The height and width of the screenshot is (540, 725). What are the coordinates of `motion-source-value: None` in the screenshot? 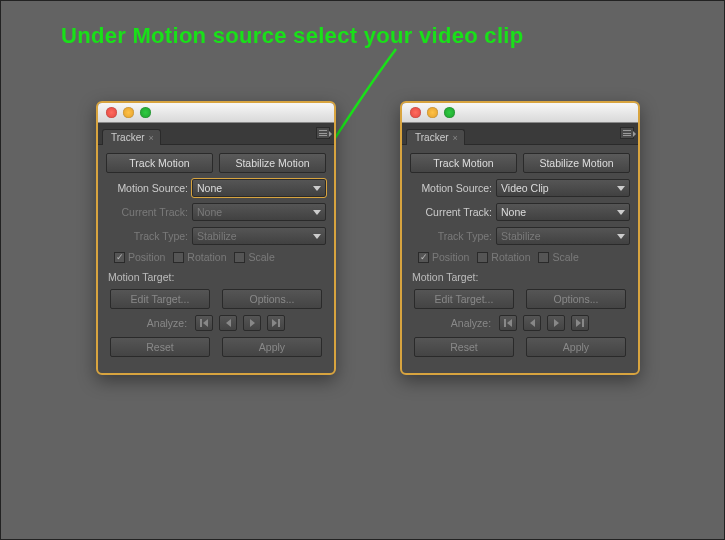 It's located at (210, 188).